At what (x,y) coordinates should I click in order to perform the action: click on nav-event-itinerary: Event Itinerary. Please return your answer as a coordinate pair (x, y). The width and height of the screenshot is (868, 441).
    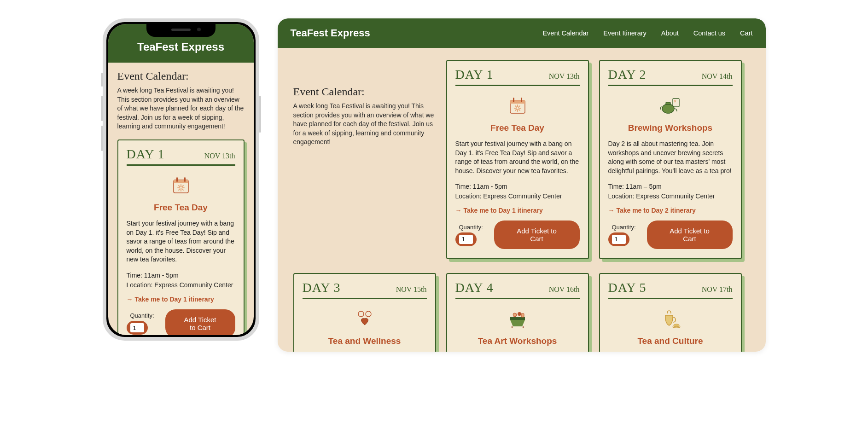
    Looking at the image, I should click on (625, 33).